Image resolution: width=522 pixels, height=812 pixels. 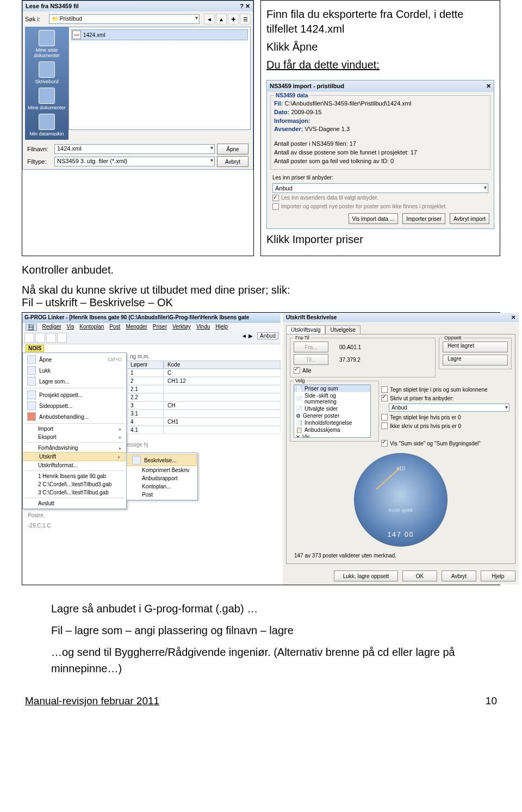 I want to click on menu-vis: Vis, so click(x=71, y=327).